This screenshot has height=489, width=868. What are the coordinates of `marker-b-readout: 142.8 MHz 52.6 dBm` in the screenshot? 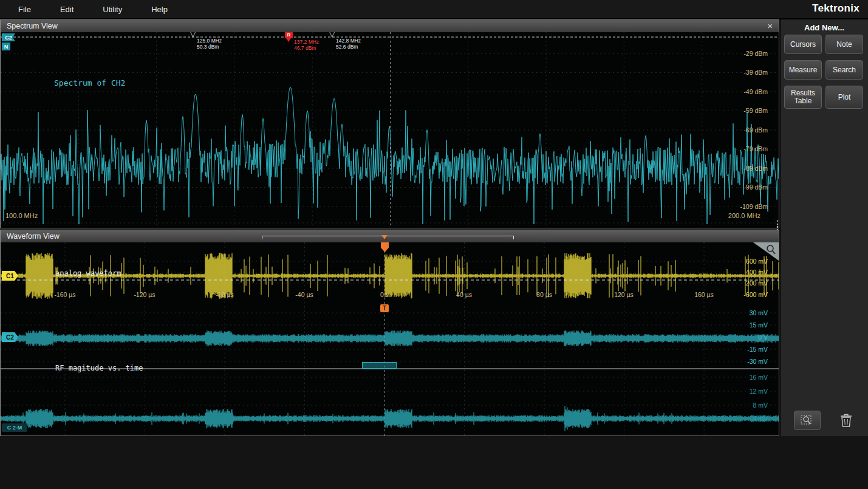 It's located at (349, 44).